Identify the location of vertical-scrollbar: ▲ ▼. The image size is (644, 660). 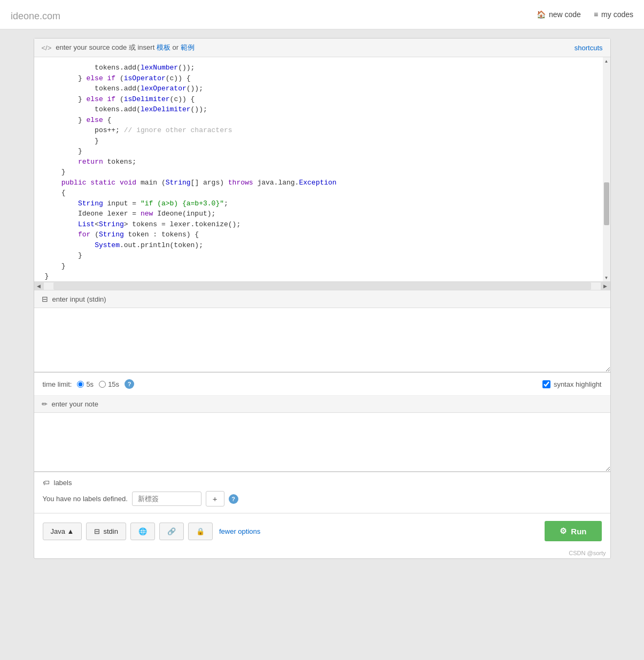
(607, 169).